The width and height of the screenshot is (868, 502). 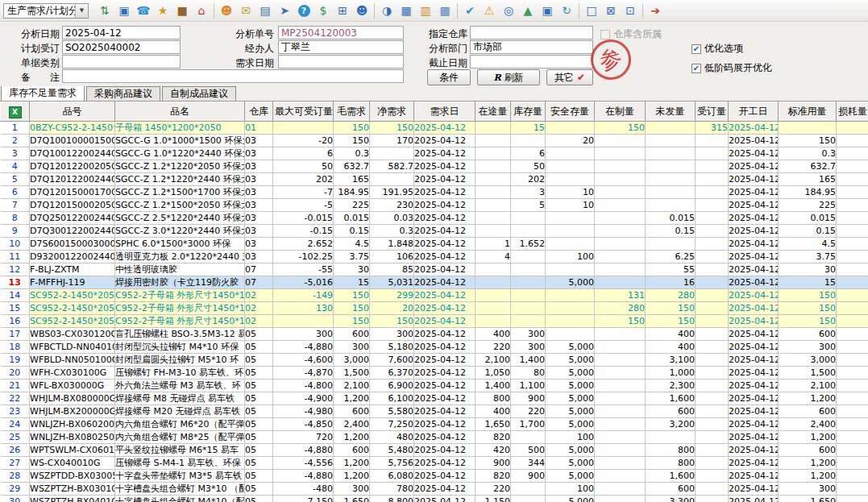 I want to click on row-number: 19, so click(x=15, y=360).